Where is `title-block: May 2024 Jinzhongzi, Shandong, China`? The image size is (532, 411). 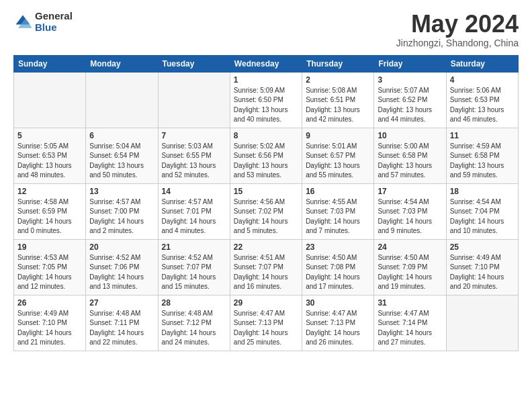 title-block: May 2024 Jinzhongzi, Shandong, China is located at coordinates (457, 30).